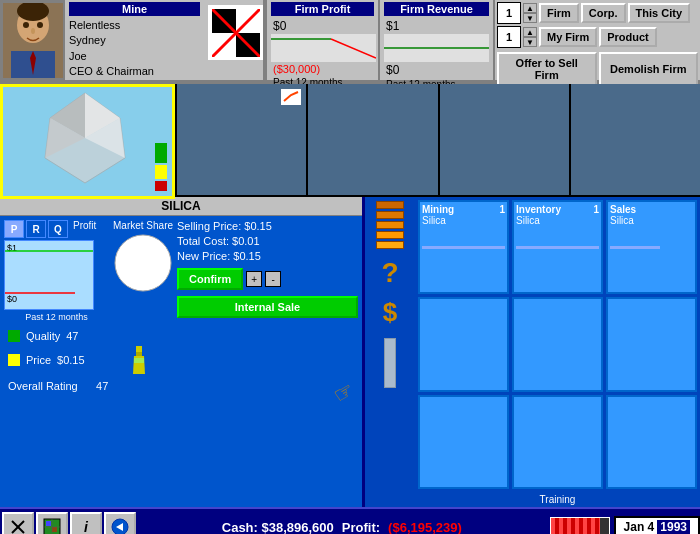  Describe the element at coordinates (132, 40) in the screenshot. I see `profile-section: Mine Relentless Sydney Joe CEO & Chairma…` at that location.